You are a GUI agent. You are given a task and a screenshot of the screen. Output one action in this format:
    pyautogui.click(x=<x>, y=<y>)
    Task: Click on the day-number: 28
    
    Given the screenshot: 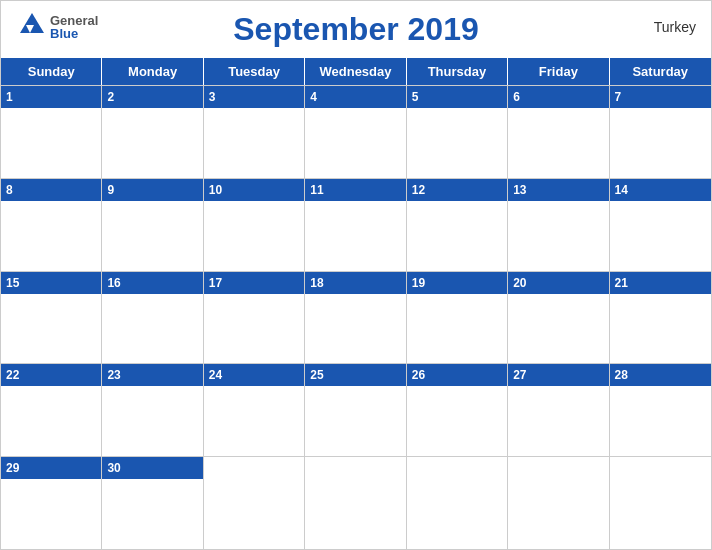 What is the action you would take?
    pyautogui.click(x=622, y=375)
    